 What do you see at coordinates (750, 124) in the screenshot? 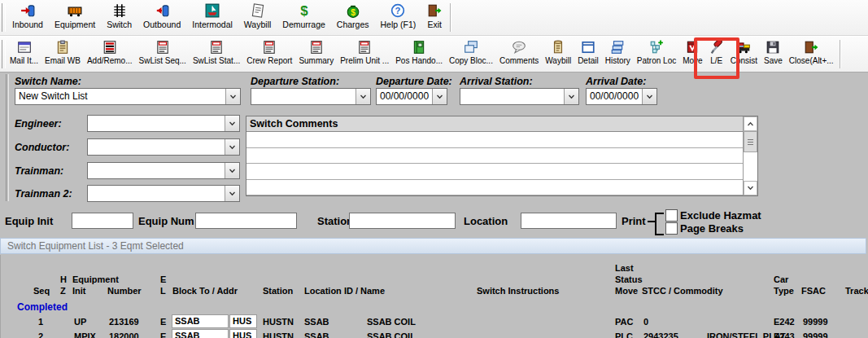
I see `scroll-up-button` at bounding box center [750, 124].